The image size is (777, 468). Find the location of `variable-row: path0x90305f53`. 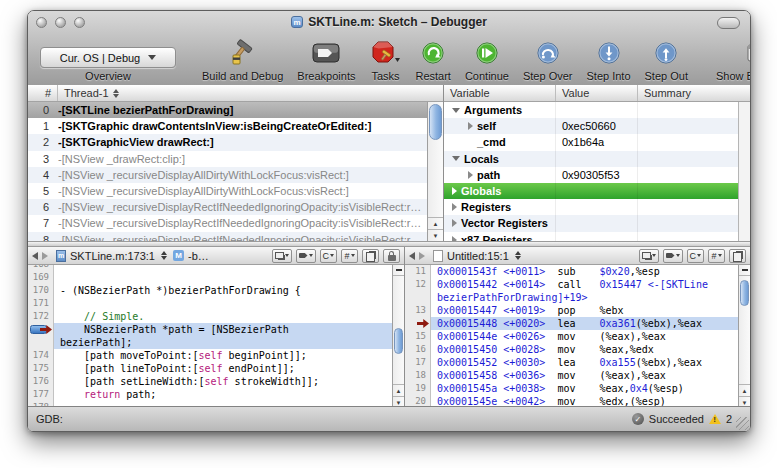

variable-row: path0x90305f53 is located at coordinates (591, 175).